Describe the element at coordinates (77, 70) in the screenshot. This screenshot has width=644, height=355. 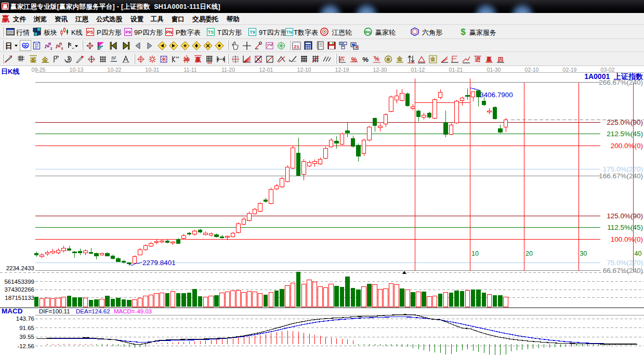
I see `svg-text: 10-13` at that location.